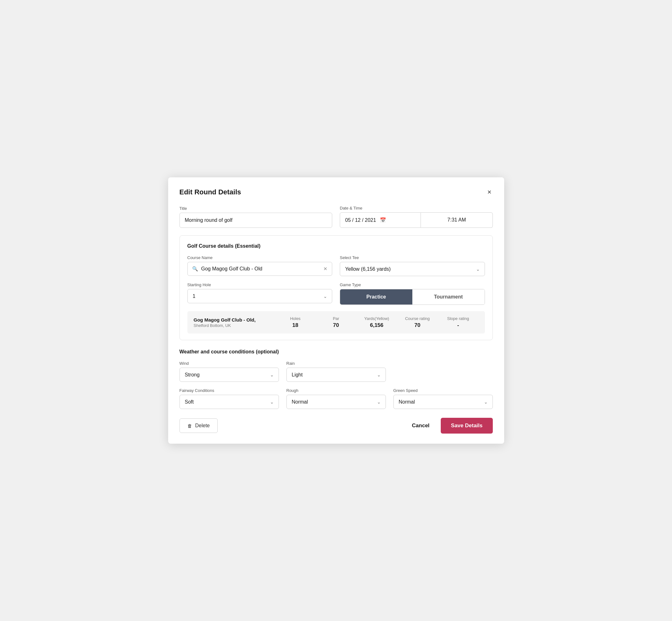  What do you see at coordinates (336, 323) in the screenshot?
I see `course-stat-par: Par 70` at bounding box center [336, 323].